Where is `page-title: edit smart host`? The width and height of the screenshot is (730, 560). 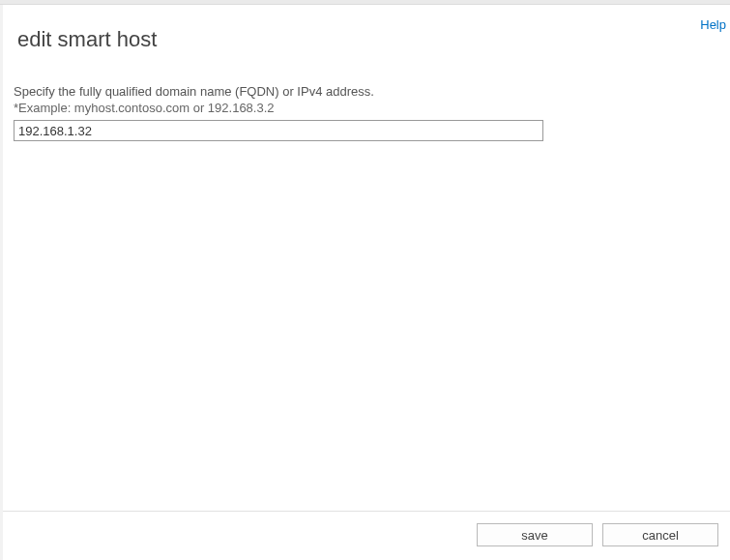
page-title: edit smart host is located at coordinates (87, 40).